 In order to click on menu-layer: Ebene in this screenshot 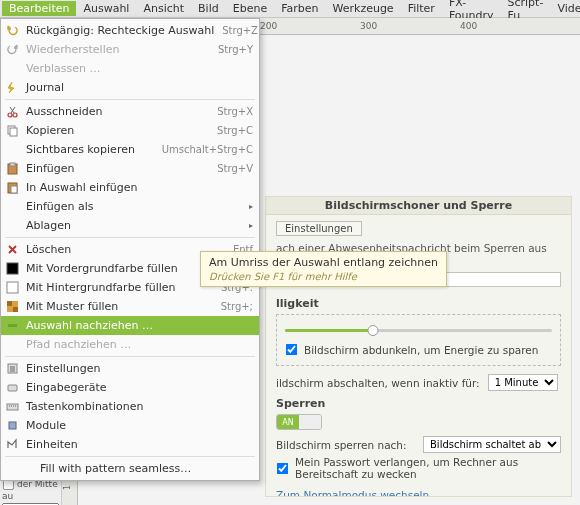, I will do `click(250, 8)`.